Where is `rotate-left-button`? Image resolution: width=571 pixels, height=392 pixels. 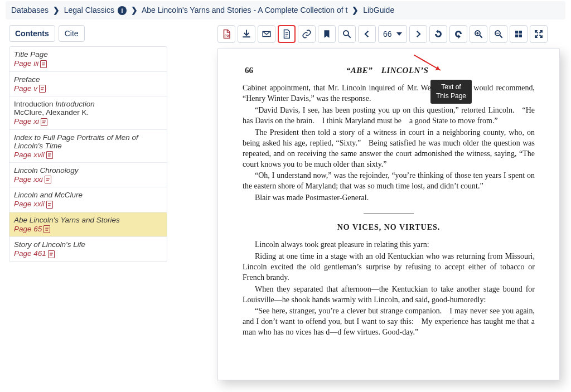
rotate-left-button is located at coordinates (438, 34).